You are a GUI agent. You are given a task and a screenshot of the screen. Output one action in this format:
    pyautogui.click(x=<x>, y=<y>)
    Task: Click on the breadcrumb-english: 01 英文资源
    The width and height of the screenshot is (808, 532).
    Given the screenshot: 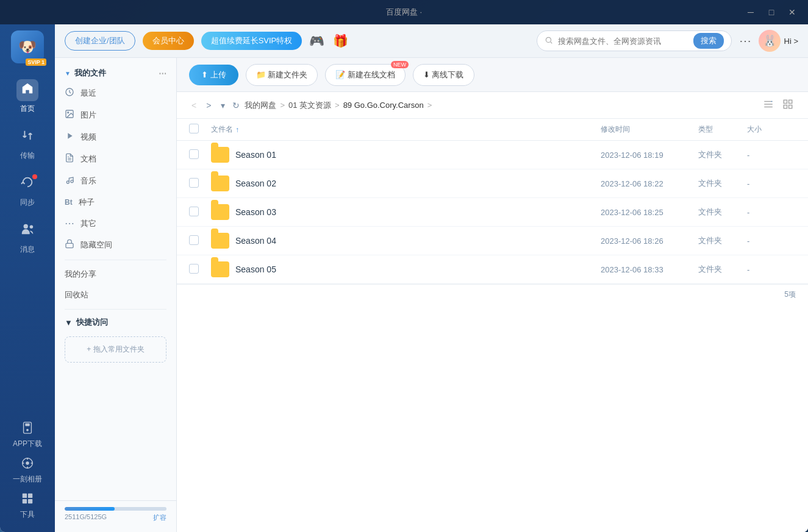 What is the action you would take?
    pyautogui.click(x=310, y=105)
    